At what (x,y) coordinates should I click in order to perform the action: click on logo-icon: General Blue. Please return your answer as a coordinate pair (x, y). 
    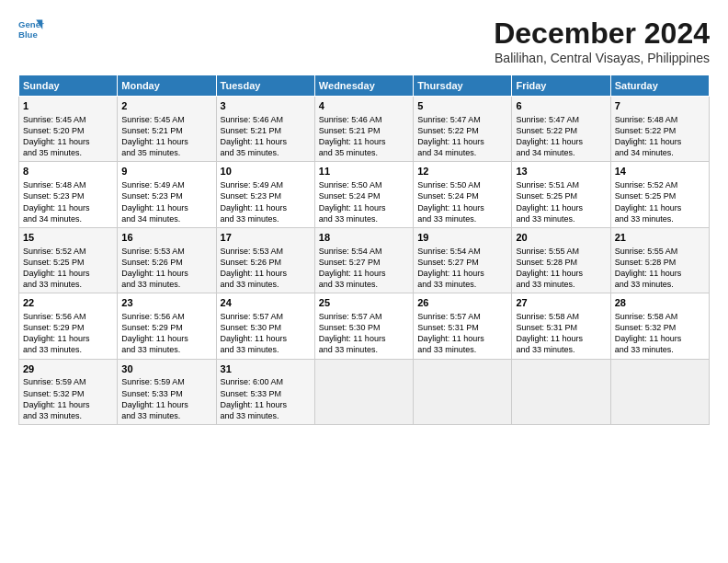
    Looking at the image, I should click on (31, 29).